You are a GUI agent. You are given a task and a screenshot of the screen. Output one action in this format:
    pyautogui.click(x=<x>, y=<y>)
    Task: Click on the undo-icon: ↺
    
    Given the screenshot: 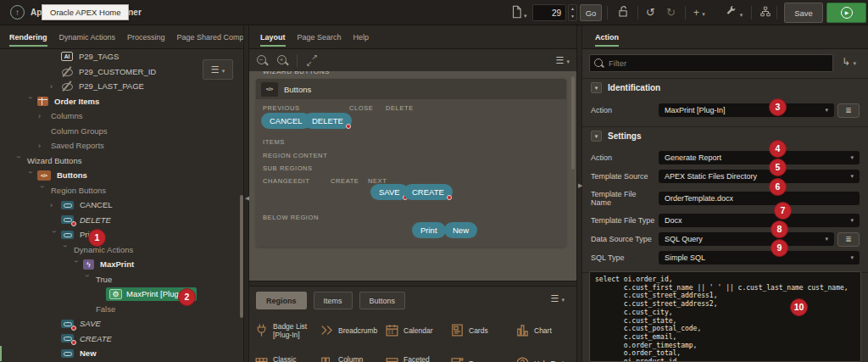 What is the action you would take?
    pyautogui.click(x=651, y=13)
    